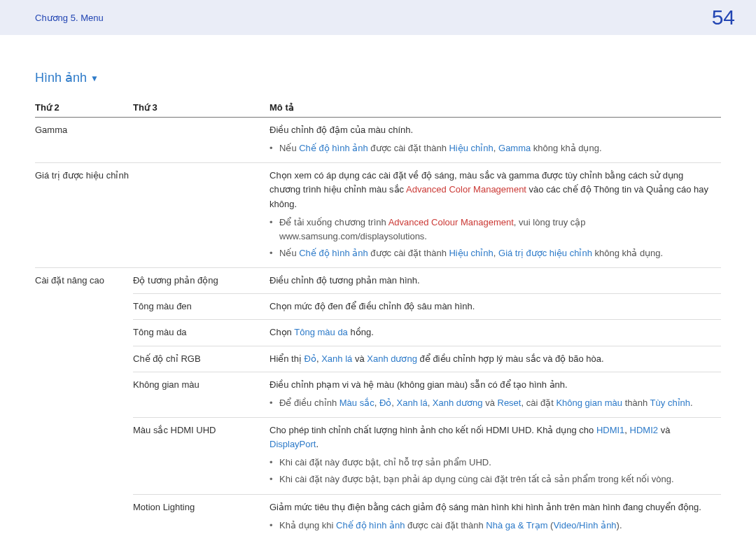 The height and width of the screenshot is (534, 756). Describe the element at coordinates (498, 403) in the screenshot. I see `color-space-note: Để điều chỉnh Màu sắc, Đỏ, Xanh lá, Xanh…` at that location.